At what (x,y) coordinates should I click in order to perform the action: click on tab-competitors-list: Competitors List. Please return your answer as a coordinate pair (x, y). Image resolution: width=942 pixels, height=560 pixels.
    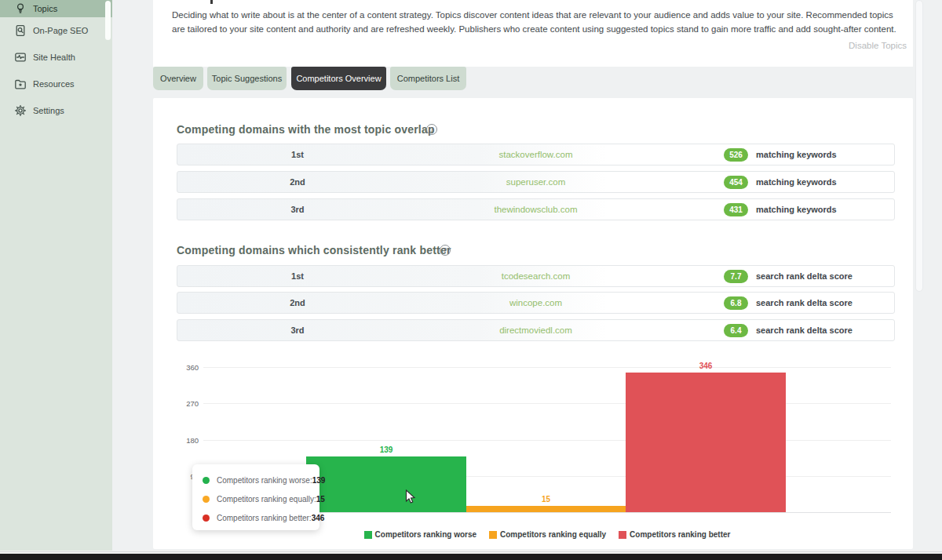
    Looking at the image, I should click on (429, 78).